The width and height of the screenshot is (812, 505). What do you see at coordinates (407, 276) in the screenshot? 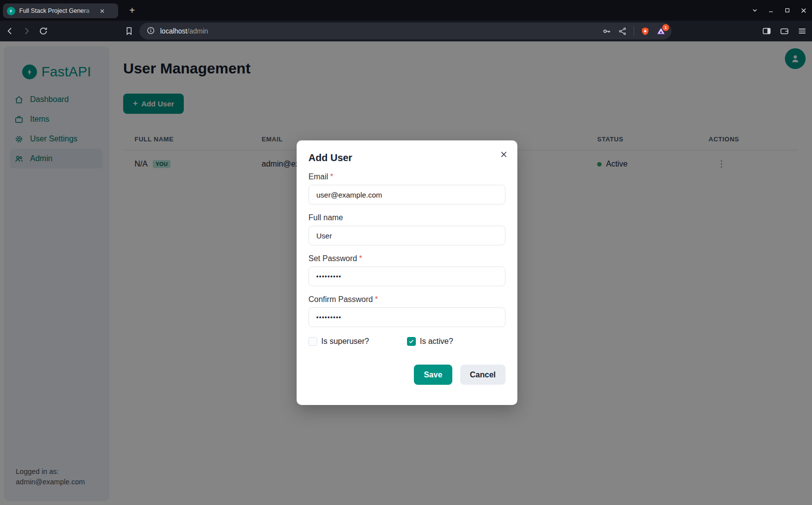
I see `set-password-field` at bounding box center [407, 276].